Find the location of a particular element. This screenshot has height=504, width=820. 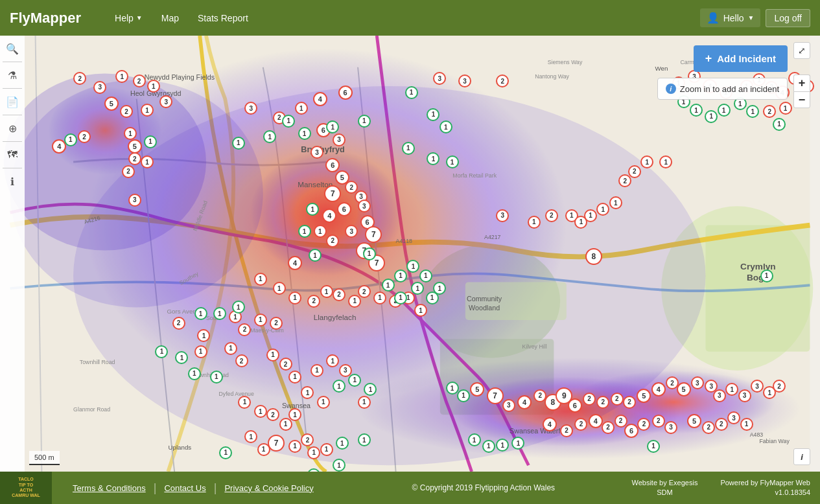

fullscreen-button: ⤢ is located at coordinates (802, 51).